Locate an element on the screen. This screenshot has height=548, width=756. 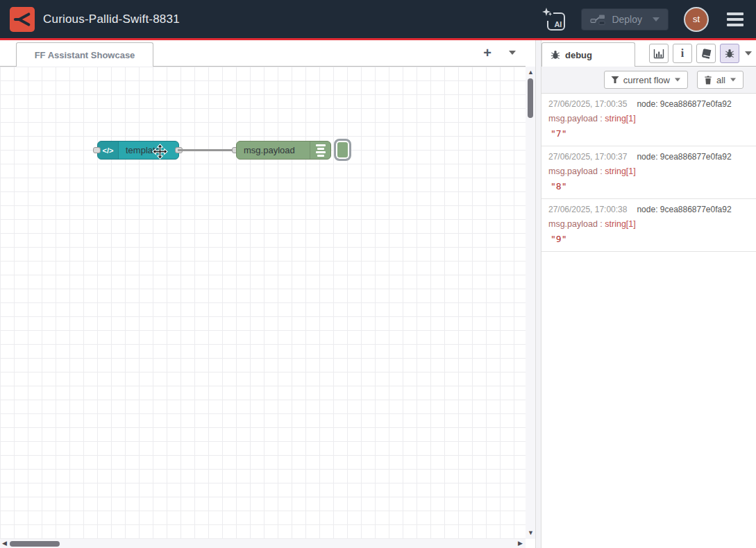
template-input-port is located at coordinates (97, 150).